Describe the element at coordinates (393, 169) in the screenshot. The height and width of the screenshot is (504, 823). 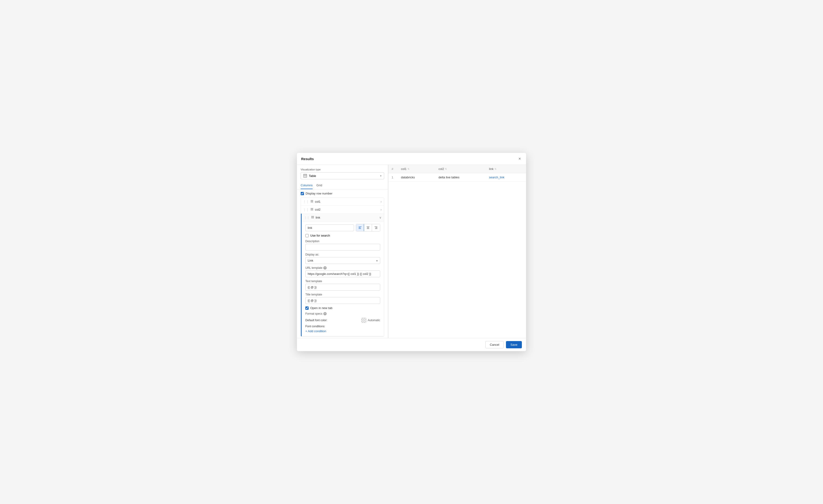
I see `table-header-hash: #` at that location.